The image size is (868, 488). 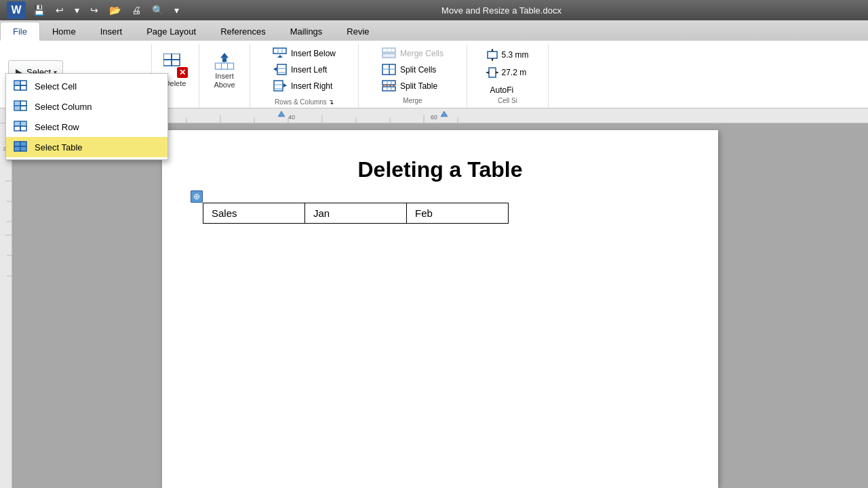 What do you see at coordinates (87, 147) in the screenshot?
I see `dropdown-item-select-table: Select Table` at bounding box center [87, 147].